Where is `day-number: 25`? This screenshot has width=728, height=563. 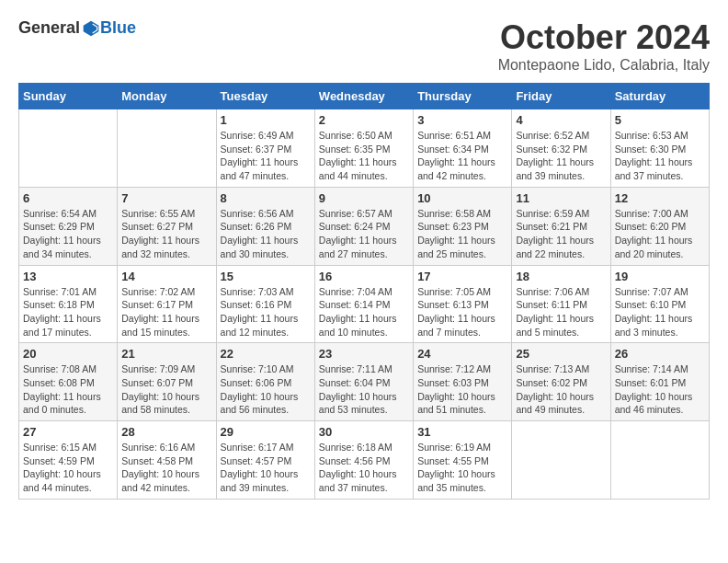 day-number: 25 is located at coordinates (561, 353).